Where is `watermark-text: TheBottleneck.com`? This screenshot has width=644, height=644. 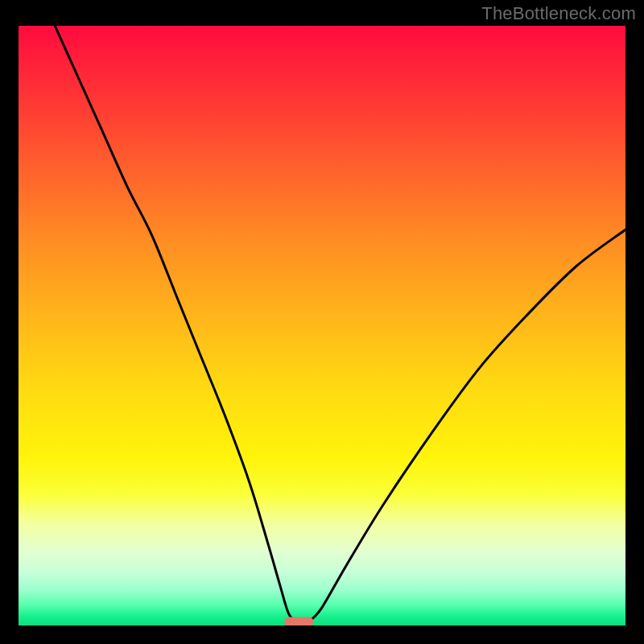
watermark-text: TheBottleneck.com is located at coordinates (559, 14).